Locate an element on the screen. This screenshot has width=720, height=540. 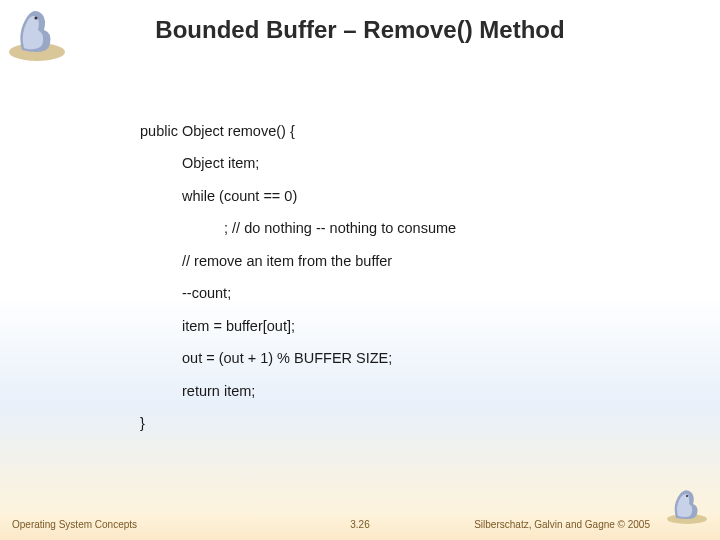
code-line: public Object remove() { is located at coordinates (400, 131).